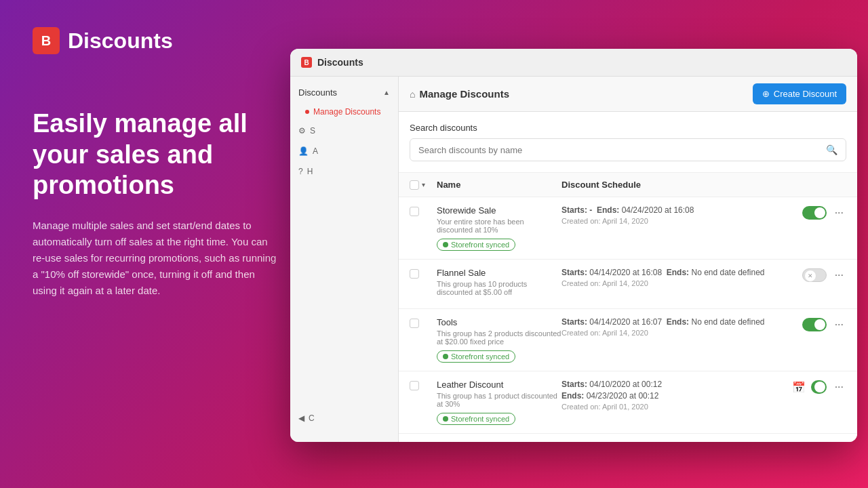 This screenshot has height=488, width=868. Describe the element at coordinates (499, 403) in the screenshot. I see `row-4-name-col: Leather Discount This group has 1 produc…` at that location.